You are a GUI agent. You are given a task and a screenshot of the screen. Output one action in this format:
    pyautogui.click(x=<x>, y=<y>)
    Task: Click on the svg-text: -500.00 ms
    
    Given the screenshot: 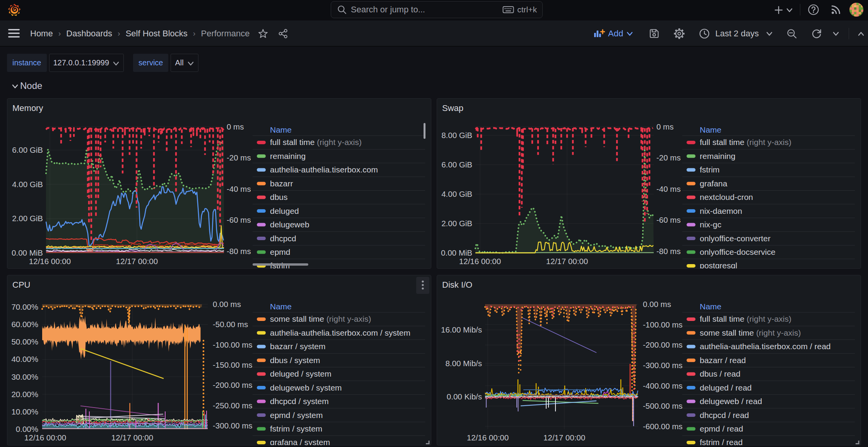 What is the action you would take?
    pyautogui.click(x=663, y=406)
    